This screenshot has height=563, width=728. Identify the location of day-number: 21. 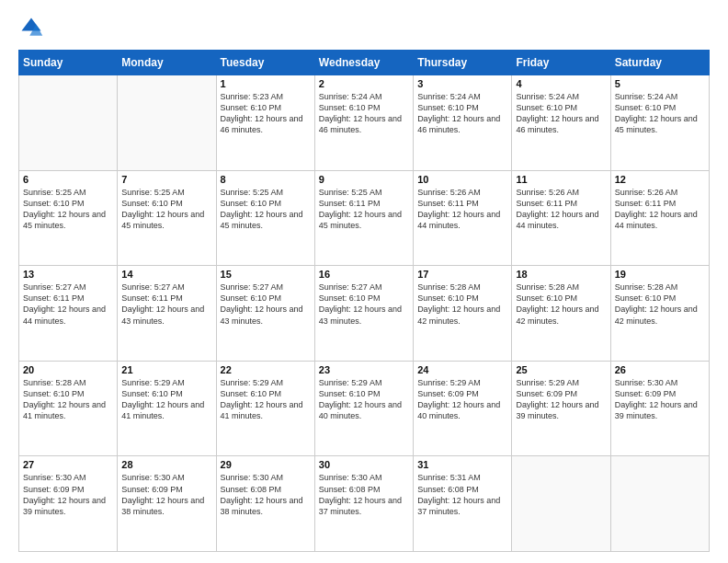
(166, 370).